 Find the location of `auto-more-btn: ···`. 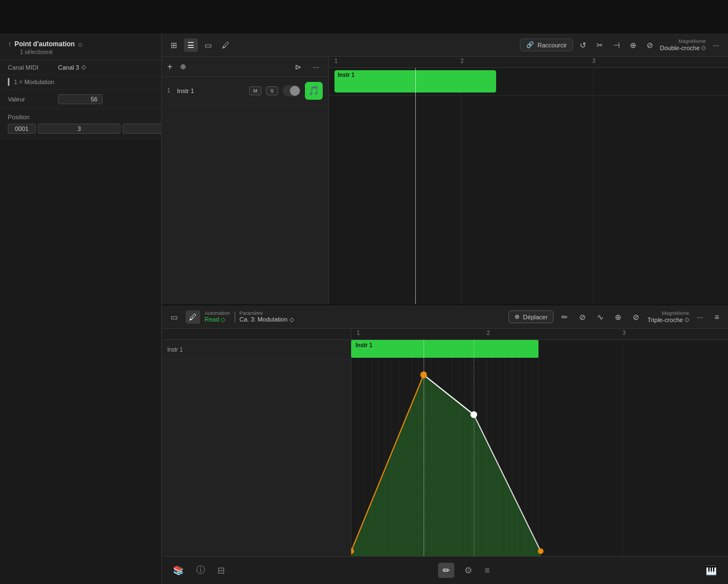

auto-more-btn: ··· is located at coordinates (700, 317).